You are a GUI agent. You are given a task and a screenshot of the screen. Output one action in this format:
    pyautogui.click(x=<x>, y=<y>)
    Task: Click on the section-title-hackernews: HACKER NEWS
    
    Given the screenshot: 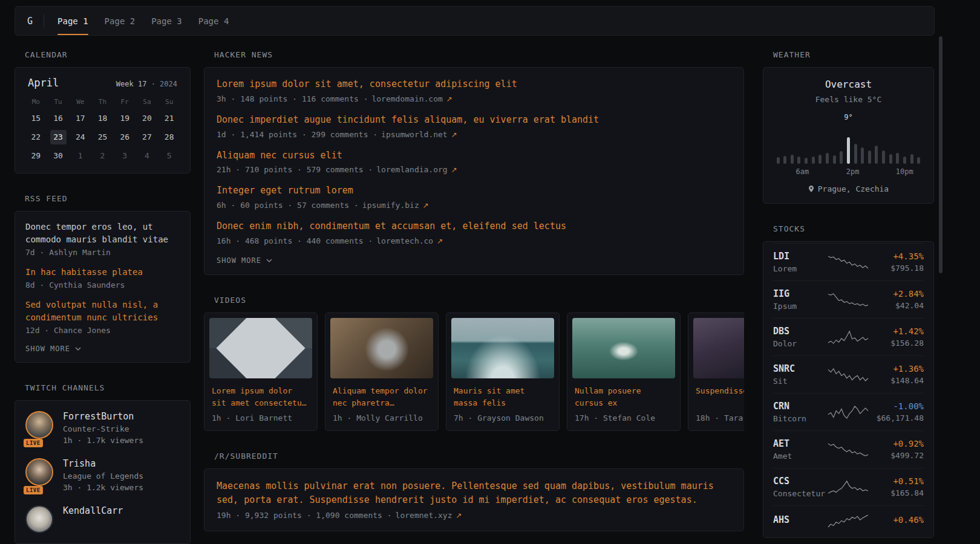 What is the action you would take?
    pyautogui.click(x=479, y=54)
    